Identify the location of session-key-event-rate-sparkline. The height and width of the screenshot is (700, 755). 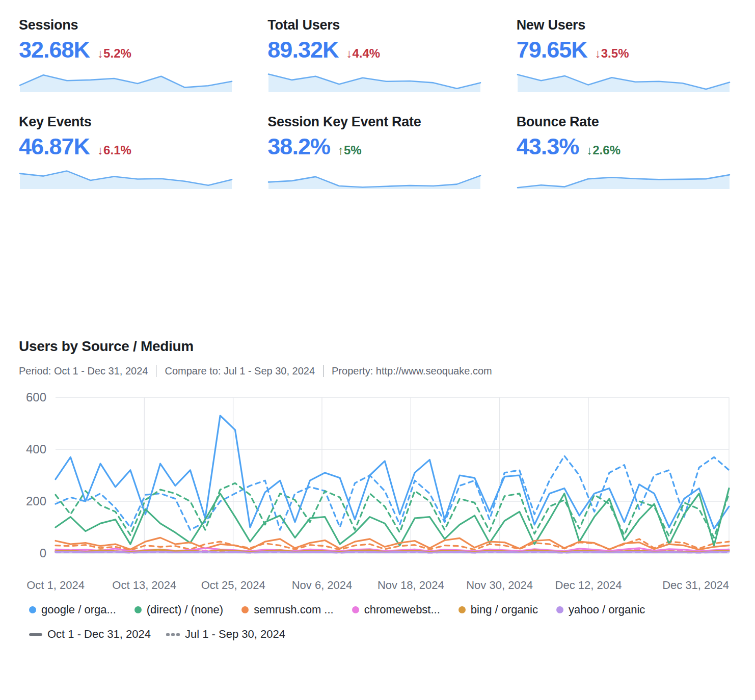
(374, 177).